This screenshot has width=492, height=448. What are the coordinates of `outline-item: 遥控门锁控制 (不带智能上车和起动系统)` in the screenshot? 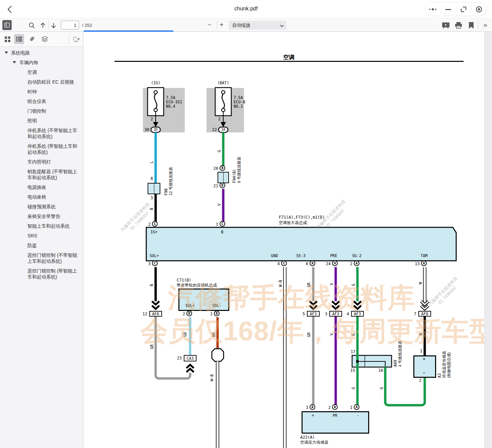 It's located at (42, 258).